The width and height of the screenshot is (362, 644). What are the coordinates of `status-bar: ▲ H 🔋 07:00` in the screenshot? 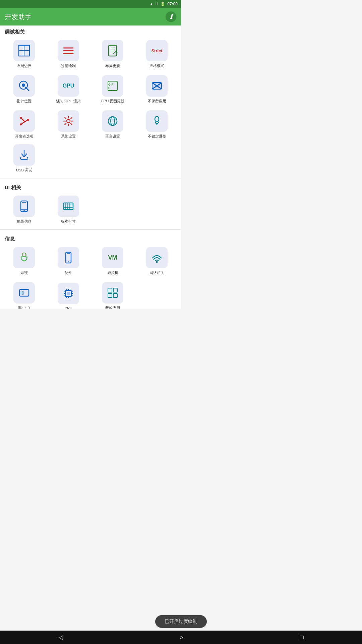 It's located at (90, 4).